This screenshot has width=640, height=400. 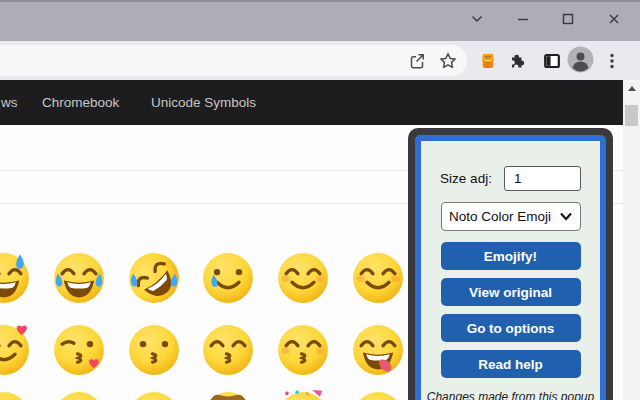 What do you see at coordinates (10, 102) in the screenshot?
I see `nav-item-windows-truncated: ws` at bounding box center [10, 102].